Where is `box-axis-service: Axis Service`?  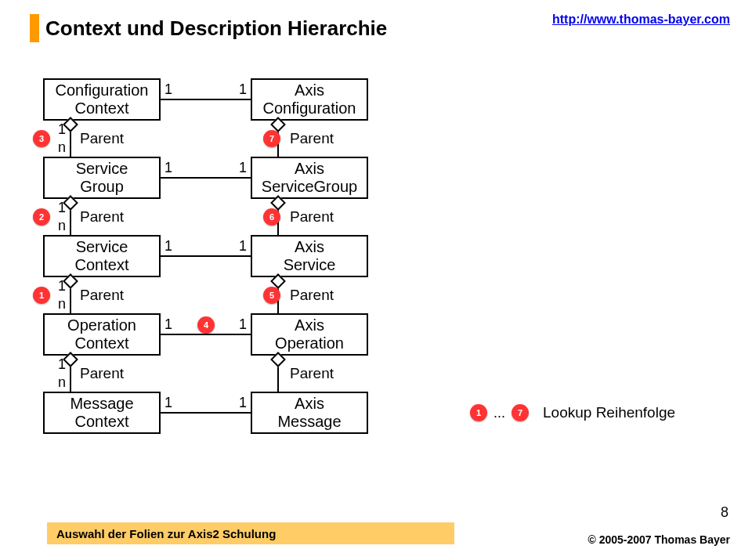
box-axis-service: Axis Service is located at coordinates (309, 256).